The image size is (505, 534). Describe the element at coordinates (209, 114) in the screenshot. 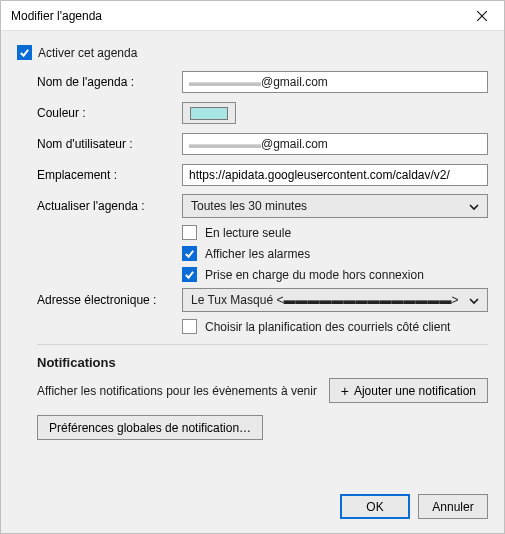

I see `color-swatch` at that location.